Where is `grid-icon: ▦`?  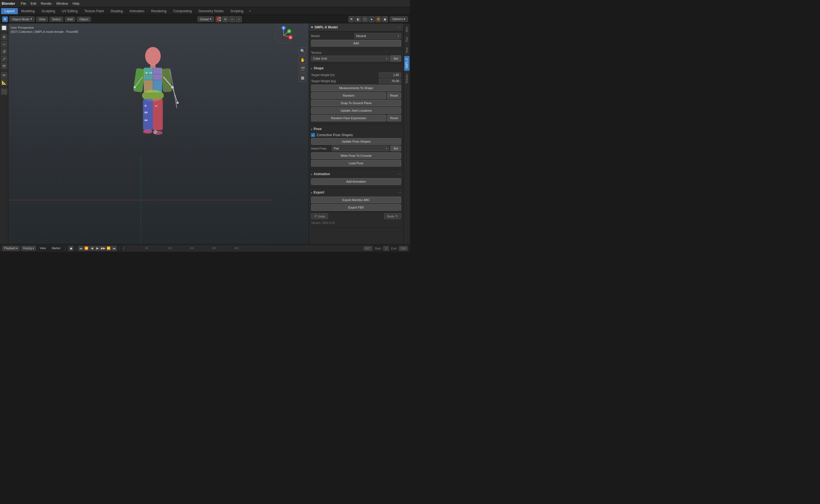
grid-icon: ▦ is located at coordinates (303, 78).